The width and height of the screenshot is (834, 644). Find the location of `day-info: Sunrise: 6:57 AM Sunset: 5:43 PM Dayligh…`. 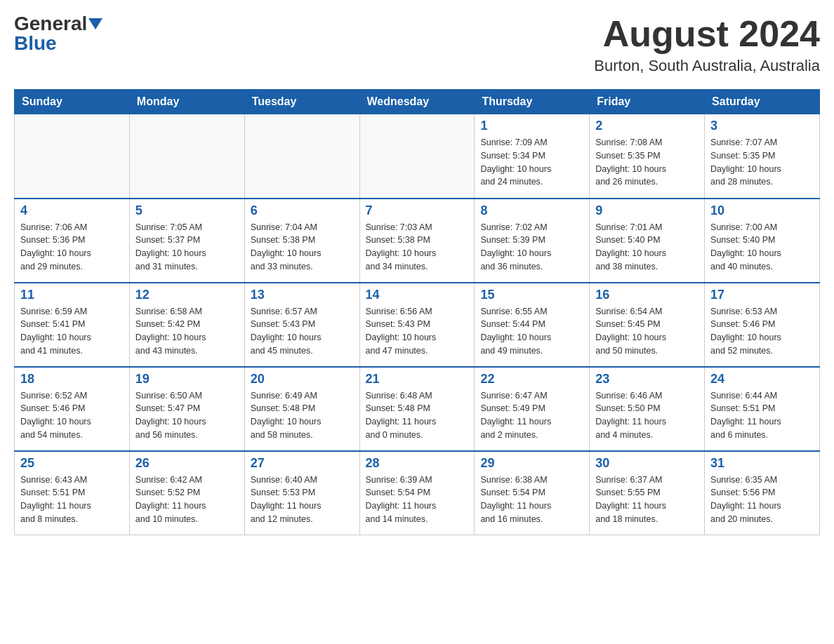

day-info: Sunrise: 6:57 AM Sunset: 5:43 PM Dayligh… is located at coordinates (302, 331).